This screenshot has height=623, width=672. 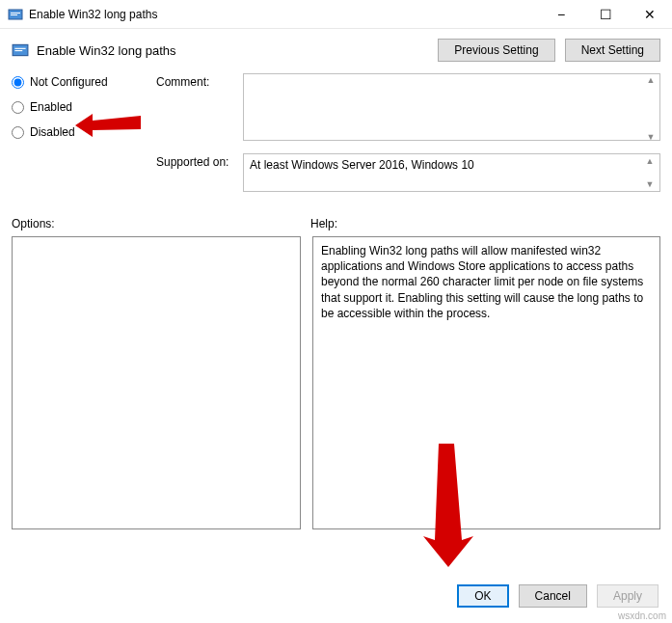 I want to click on window-controls: − ☐ ✕, so click(x=605, y=14).